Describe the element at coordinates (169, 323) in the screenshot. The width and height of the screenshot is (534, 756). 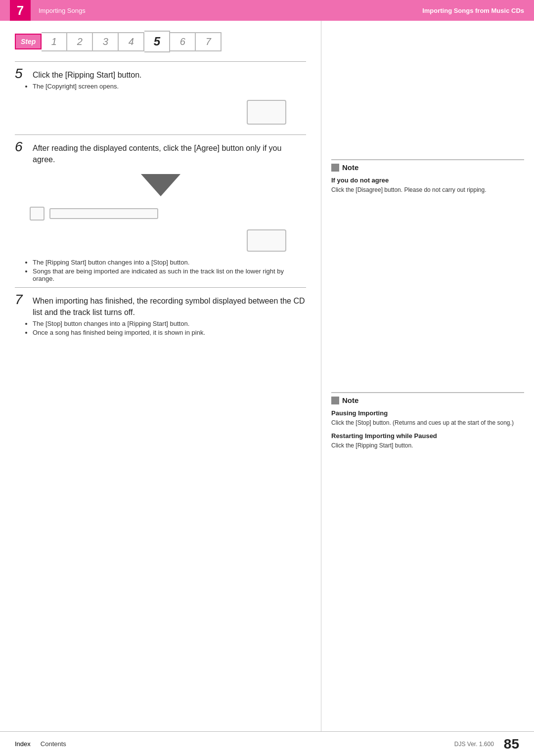
I see `step7-bullet-1: The [Stop] button changes into a [Rippin…` at that location.